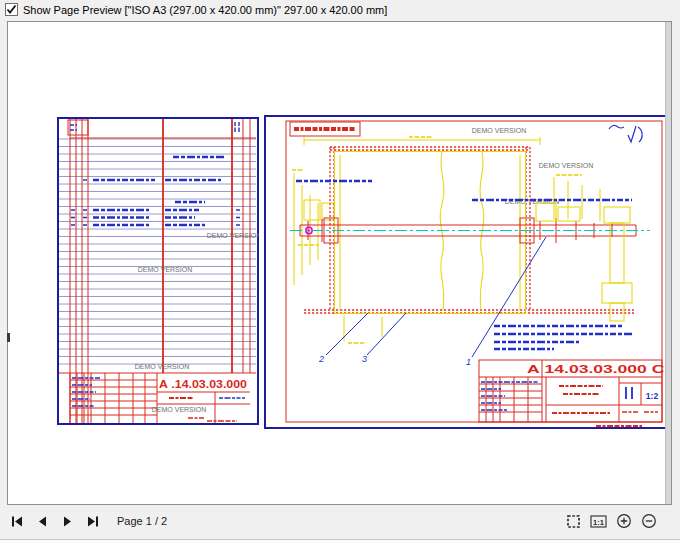 The width and height of the screenshot is (680, 543). I want to click on panel-resize-handle, so click(8, 338).